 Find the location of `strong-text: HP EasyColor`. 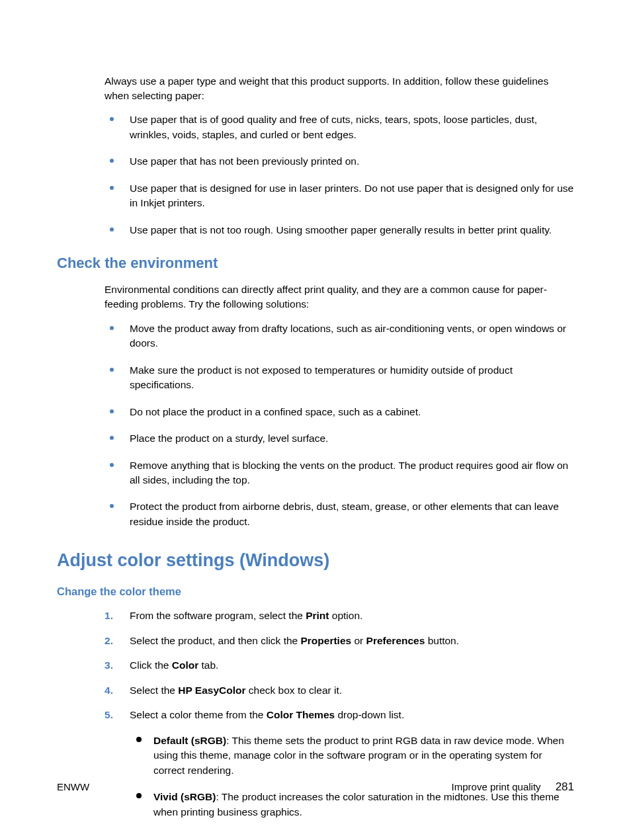

strong-text: HP EasyColor is located at coordinates (212, 691).